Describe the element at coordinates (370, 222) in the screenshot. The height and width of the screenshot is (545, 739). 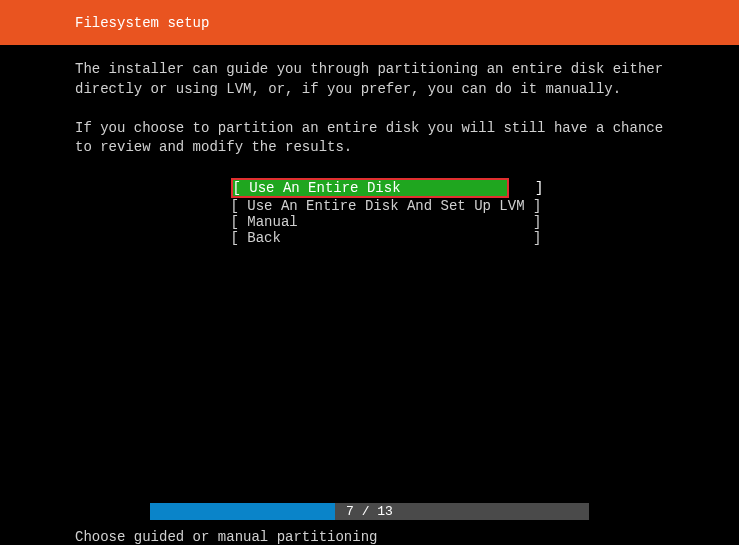
I see `menu-item-manual: [ Manual ]` at that location.